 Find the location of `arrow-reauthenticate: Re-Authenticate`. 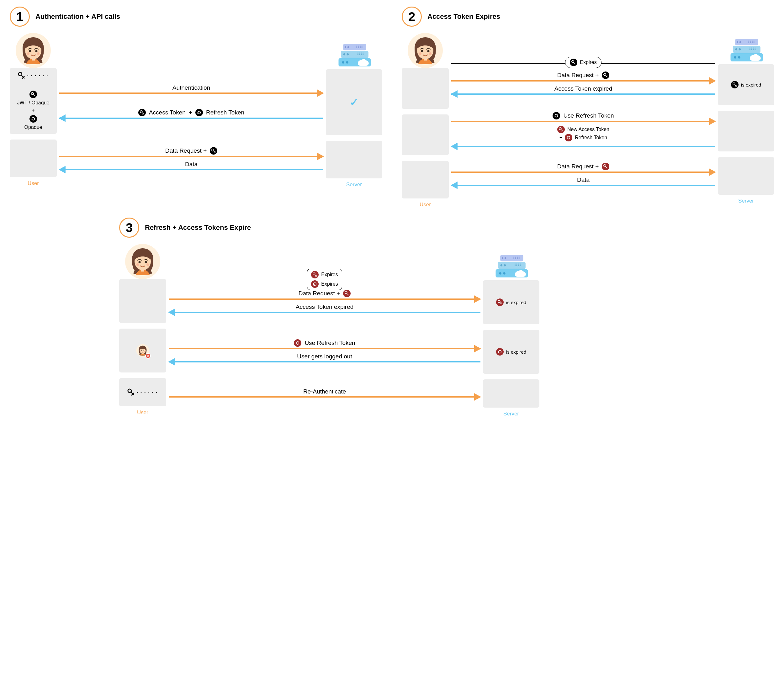

arrow-reauthenticate: Re-Authenticate is located at coordinates (325, 393).